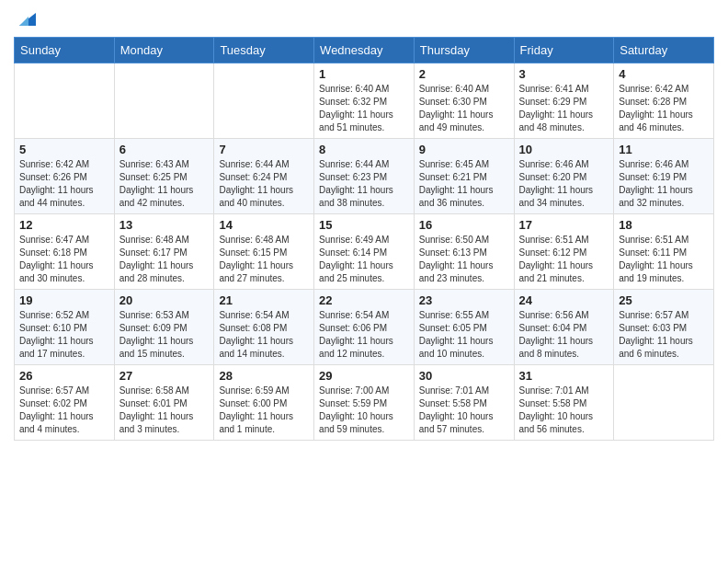 Image resolution: width=728 pixels, height=563 pixels. Describe the element at coordinates (364, 149) in the screenshot. I see `day-number: 8` at that location.